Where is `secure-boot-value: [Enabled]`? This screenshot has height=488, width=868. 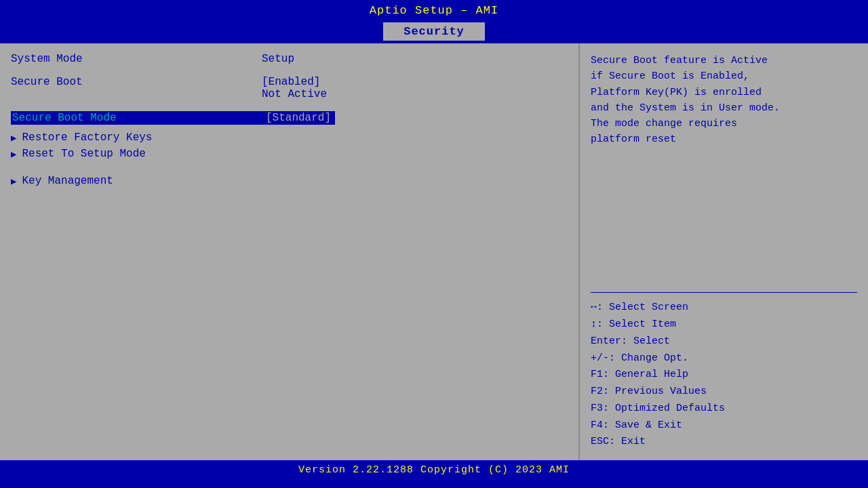
secure-boot-value: [Enabled] is located at coordinates (294, 82).